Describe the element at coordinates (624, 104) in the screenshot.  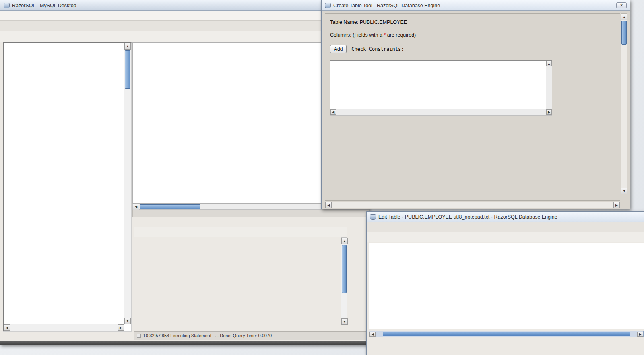
I see `dialog-vertical-scrollbar: ▲ ▼` at that location.